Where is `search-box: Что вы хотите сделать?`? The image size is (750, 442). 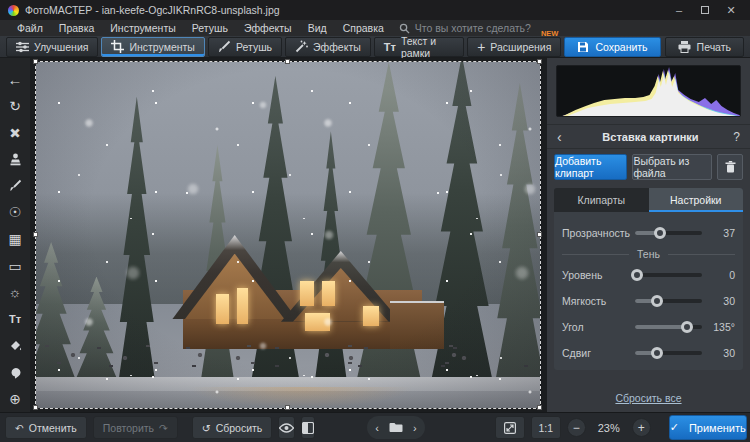 search-box: Что вы хотите сделать? is located at coordinates (465, 28).